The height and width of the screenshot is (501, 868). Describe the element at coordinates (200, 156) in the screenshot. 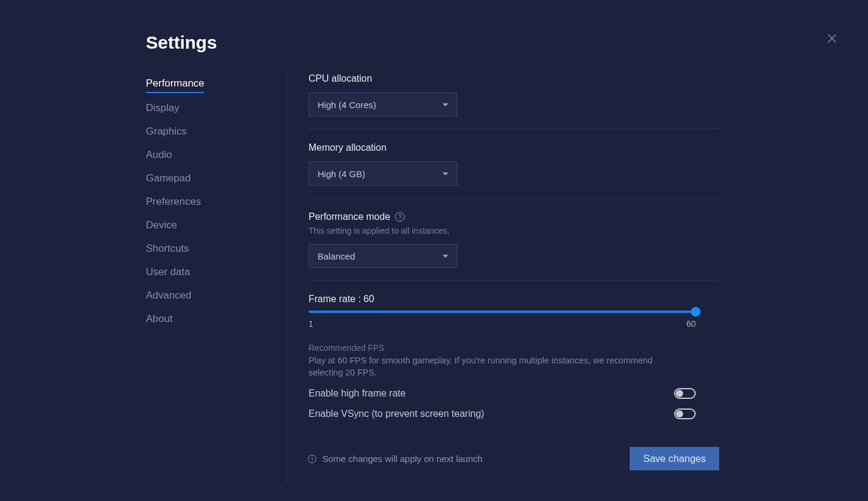

I see `sidebar-item-audio: Audio` at that location.